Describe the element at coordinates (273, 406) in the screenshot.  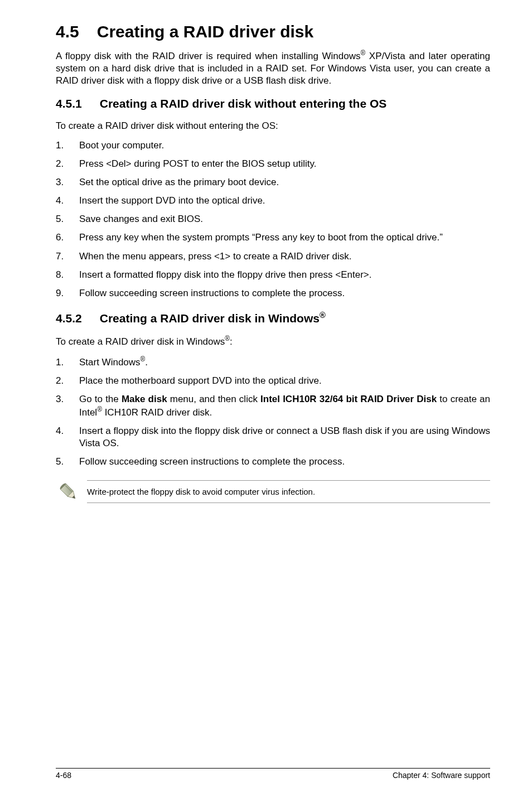
I see `list-item: 3.Go to the Make disk menu, and then cli…` at that location.